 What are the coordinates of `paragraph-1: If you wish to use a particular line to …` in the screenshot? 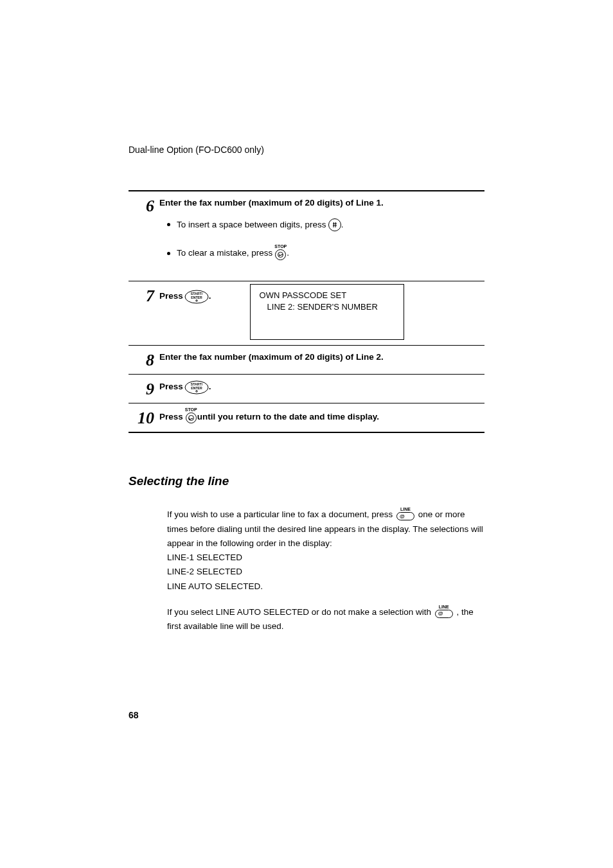 It's located at (326, 551).